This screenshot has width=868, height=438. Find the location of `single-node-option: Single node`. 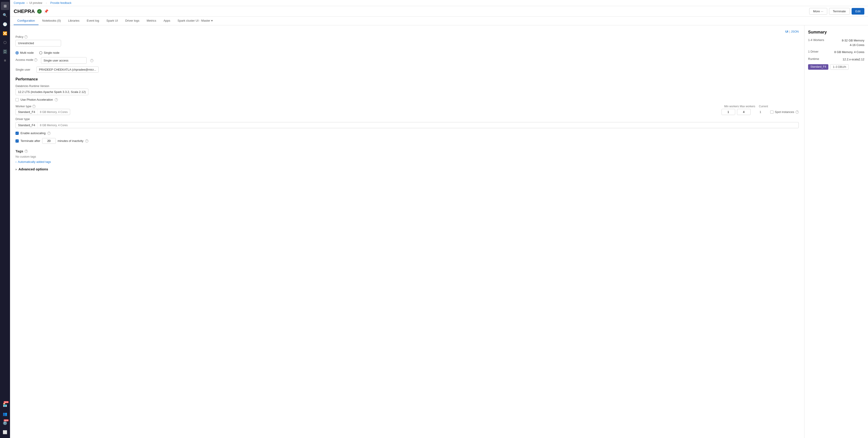

single-node-option: Single node is located at coordinates (49, 53).